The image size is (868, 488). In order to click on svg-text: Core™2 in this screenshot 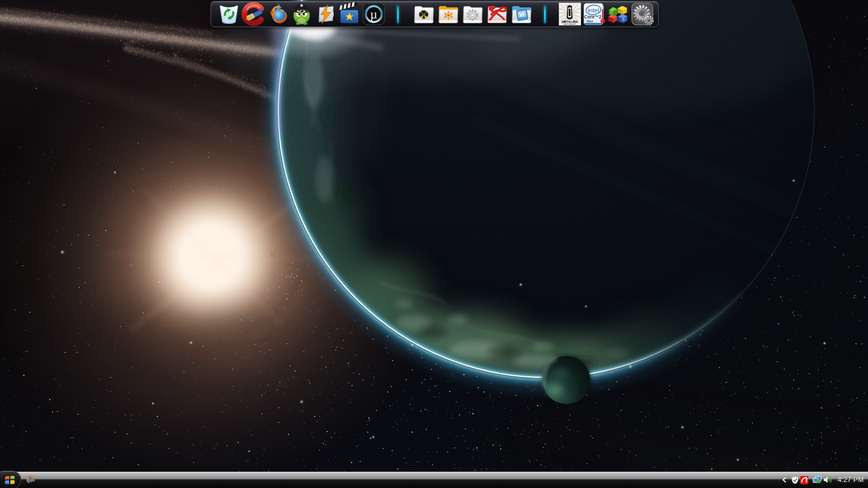, I will do `click(593, 17)`.